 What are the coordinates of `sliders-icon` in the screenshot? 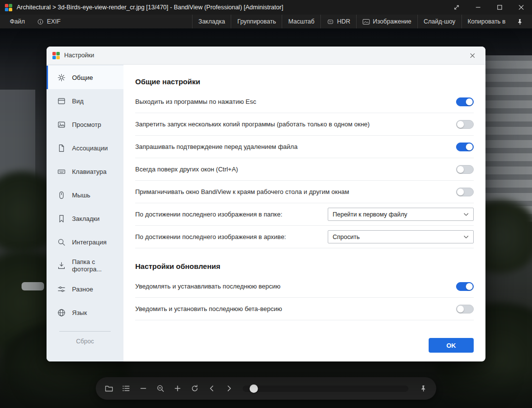 It's located at (62, 289).